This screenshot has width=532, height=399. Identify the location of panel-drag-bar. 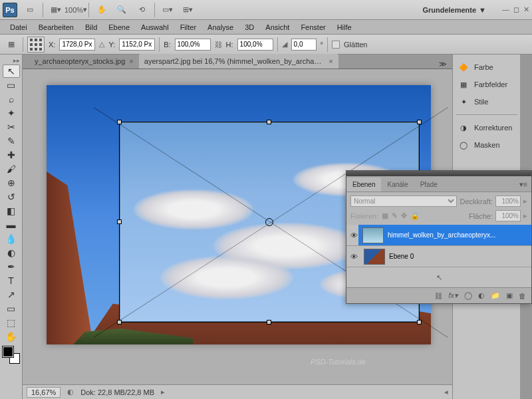
(439, 174).